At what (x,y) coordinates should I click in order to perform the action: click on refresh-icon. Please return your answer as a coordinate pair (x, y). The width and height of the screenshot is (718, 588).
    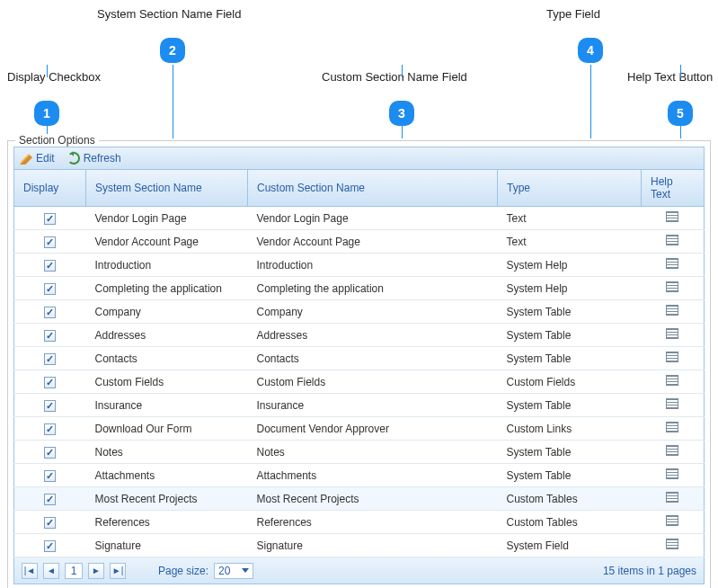
    Looking at the image, I should click on (74, 158).